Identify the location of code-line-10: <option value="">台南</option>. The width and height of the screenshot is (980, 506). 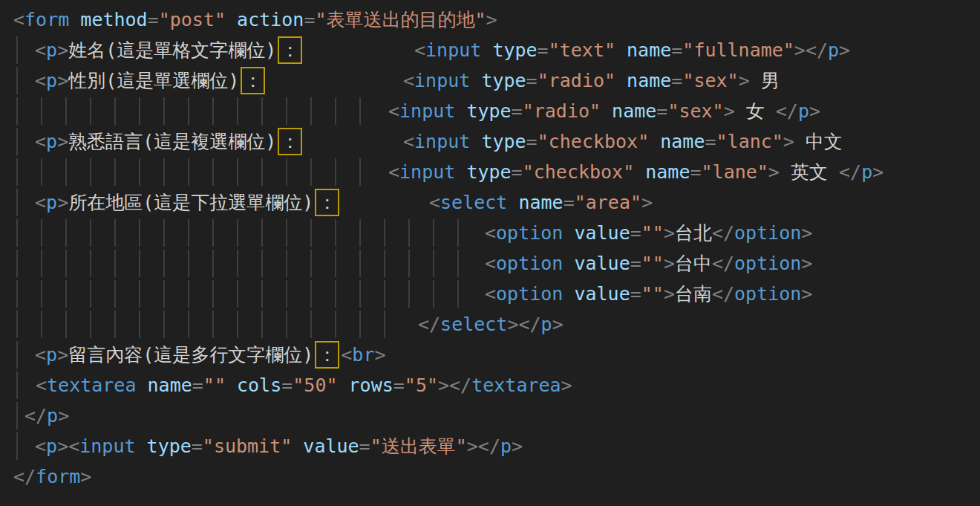
(490, 294).